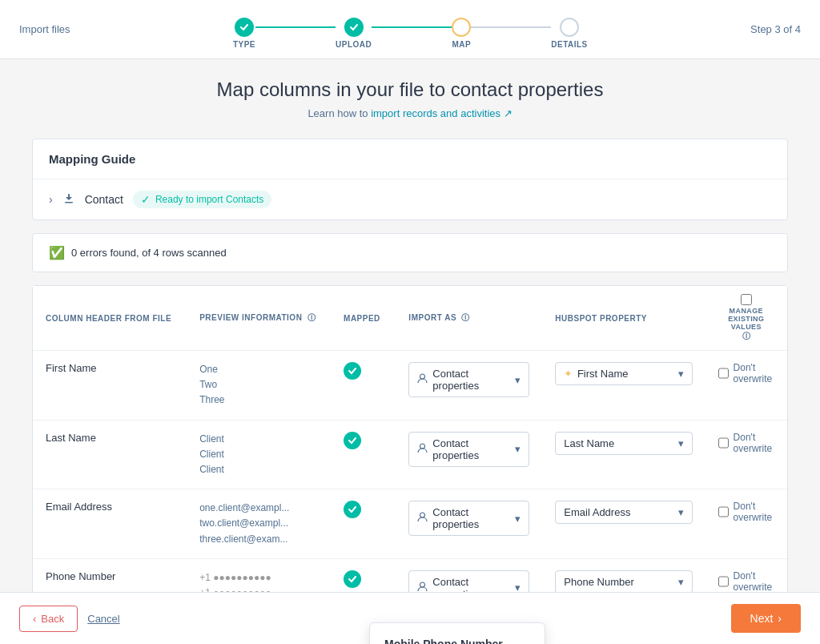  I want to click on mapped-check-phone, so click(352, 579).